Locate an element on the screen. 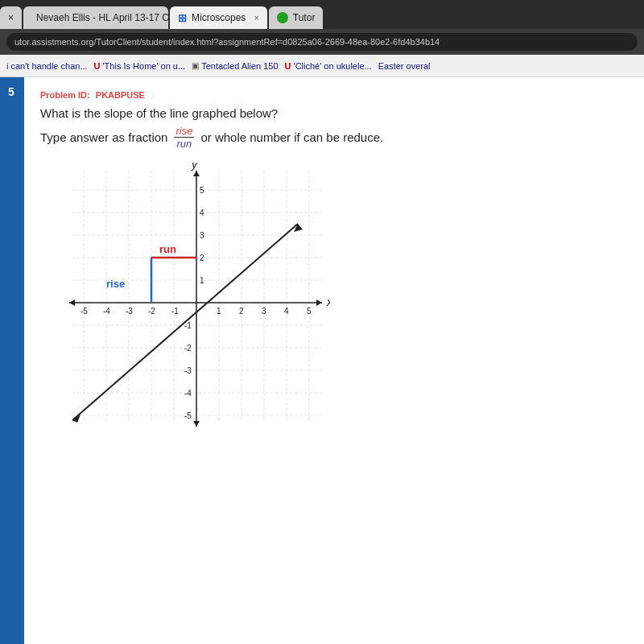 The width and height of the screenshot is (644, 644). tab-close-icon: × is located at coordinates (11, 18).